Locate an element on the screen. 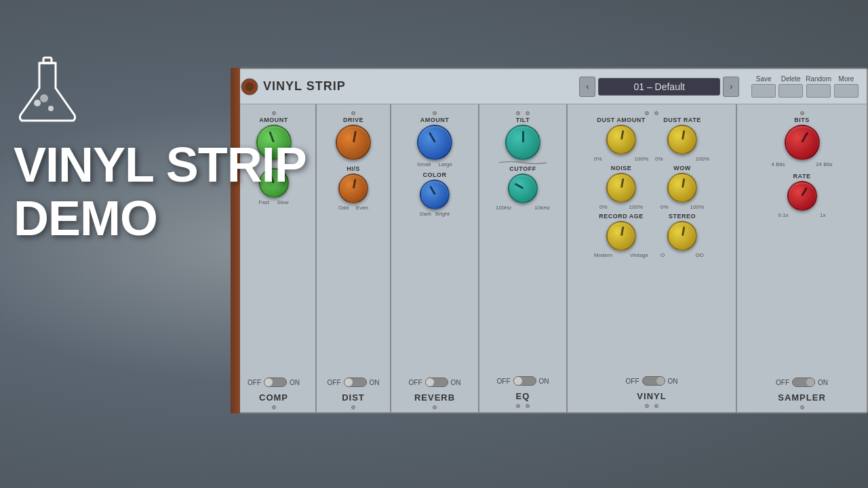 Image resolution: width=868 pixels, height=488 pixels. dist-hi-knob is located at coordinates (353, 188).